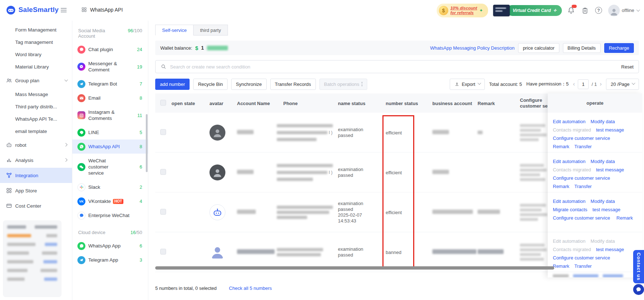  I want to click on check-all-link: Check all 5 numbers, so click(250, 288).